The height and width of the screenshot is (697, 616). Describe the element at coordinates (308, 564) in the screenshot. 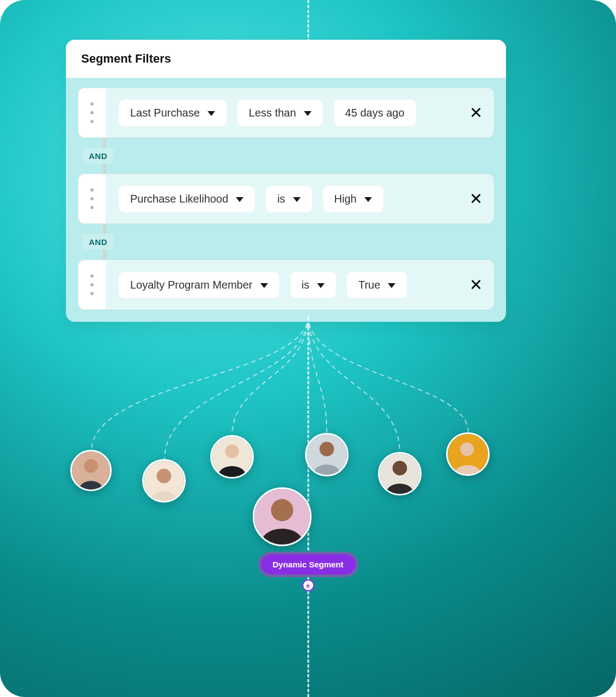

I see `dynamic-segment-button: Dynamic Segment` at that location.